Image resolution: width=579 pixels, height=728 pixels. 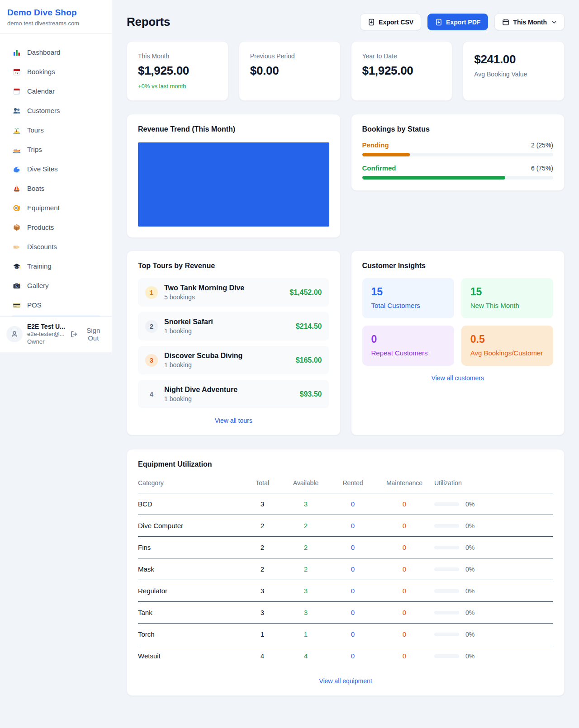 I want to click on bookings-status-card: Bookings by Status Pending 2 (25%) Confi…, so click(x=458, y=152).